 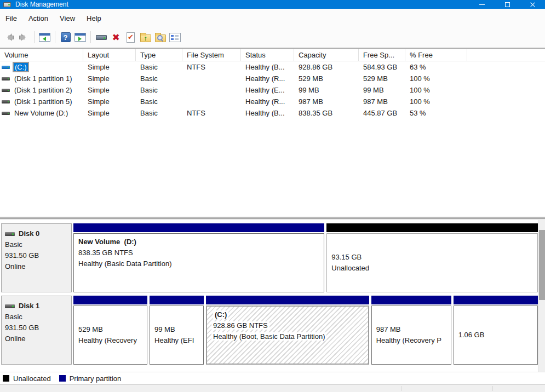 What do you see at coordinates (436, 55) in the screenshot?
I see `column-header-pct_free: % Free` at bounding box center [436, 55].